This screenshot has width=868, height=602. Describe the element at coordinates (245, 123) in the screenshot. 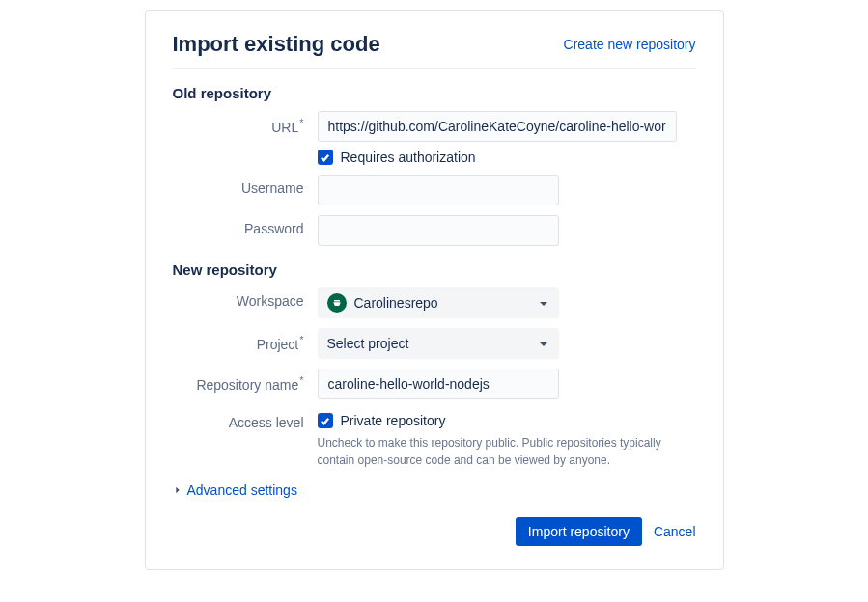

I see `url-label: URL*` at that location.